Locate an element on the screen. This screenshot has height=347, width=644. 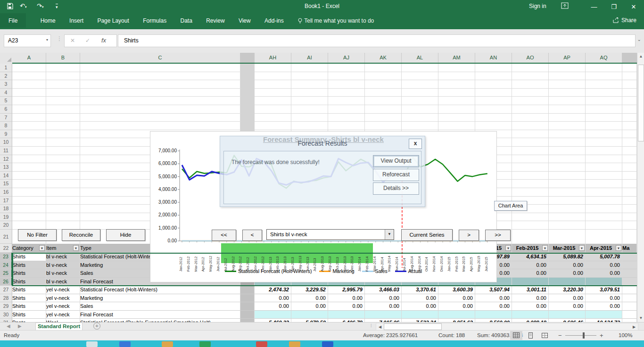
hide-button: Hide is located at coordinates (125, 235).